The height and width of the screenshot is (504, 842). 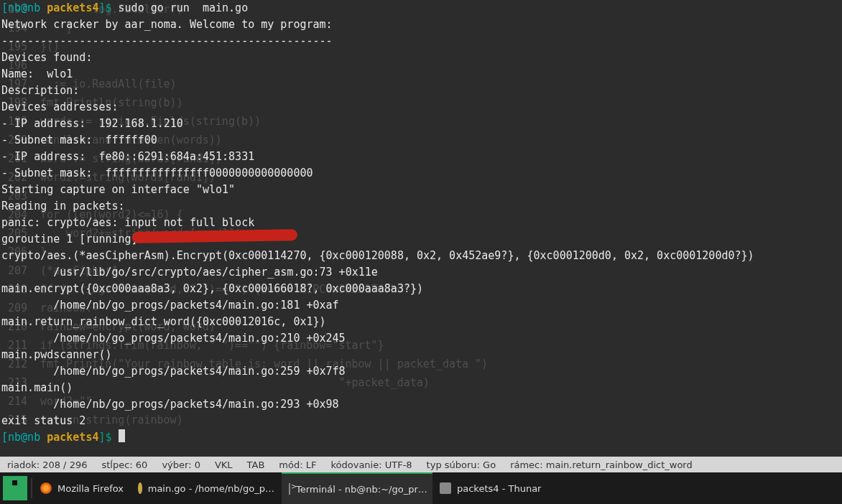 I want to click on status-col: stĺpec: 60, so click(x=124, y=465).